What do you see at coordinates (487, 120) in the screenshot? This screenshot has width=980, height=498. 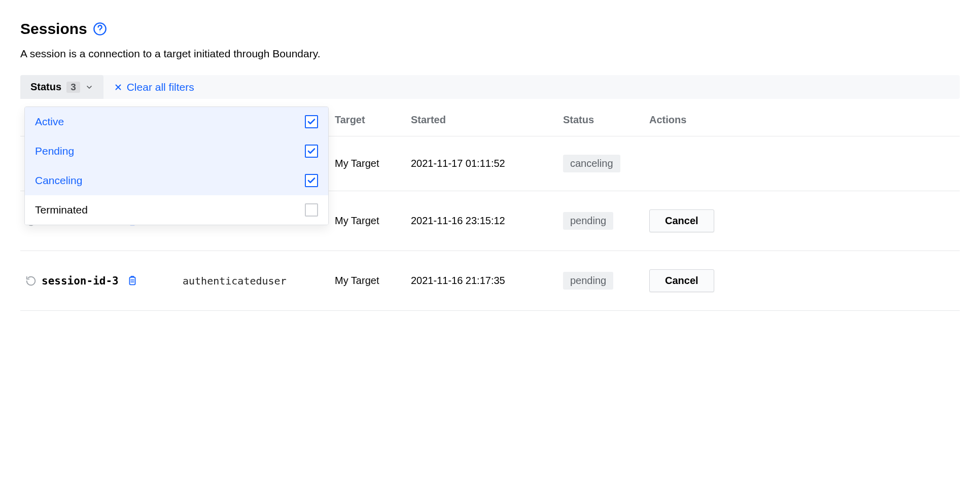 I see `column-started: Started` at bounding box center [487, 120].